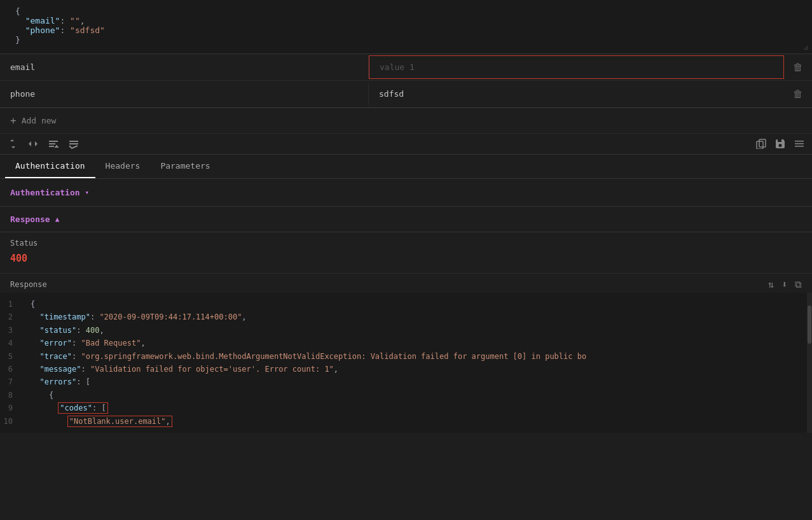 Image resolution: width=812 pixels, height=520 pixels. I want to click on tabs-bar: Authentication Headers Parameters, so click(406, 167).